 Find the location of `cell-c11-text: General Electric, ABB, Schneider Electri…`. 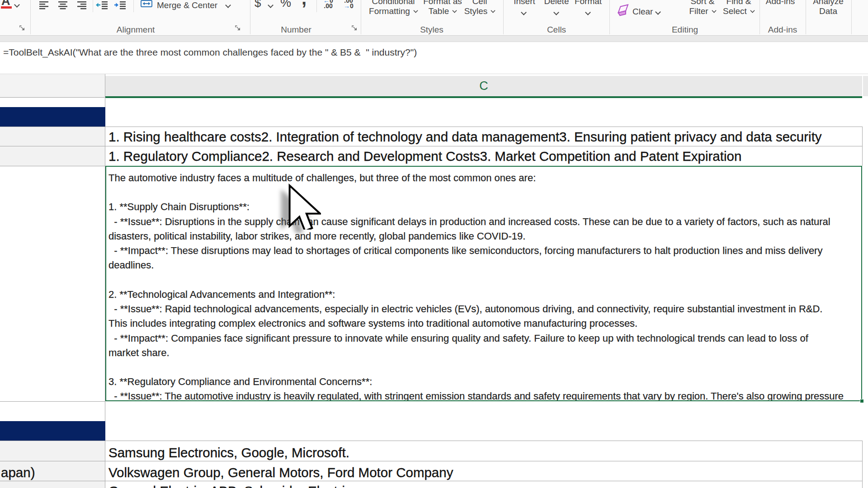

cell-c11-text: General Electric, ABB, Schneider Electri… is located at coordinates (230, 486).